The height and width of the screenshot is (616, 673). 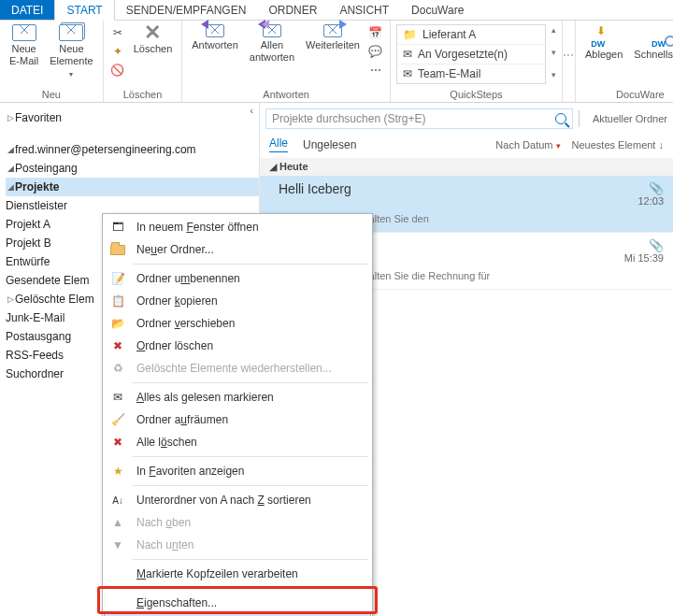 I want to click on quickstep-label: Lieferant A, so click(x=449, y=35).